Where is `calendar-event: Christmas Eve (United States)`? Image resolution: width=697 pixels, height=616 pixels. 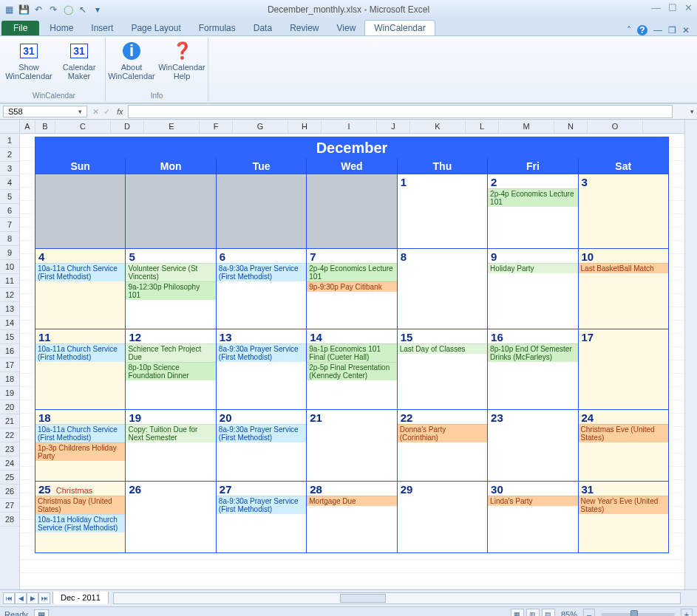
calendar-event: Christmas Eve (United States) is located at coordinates (624, 433).